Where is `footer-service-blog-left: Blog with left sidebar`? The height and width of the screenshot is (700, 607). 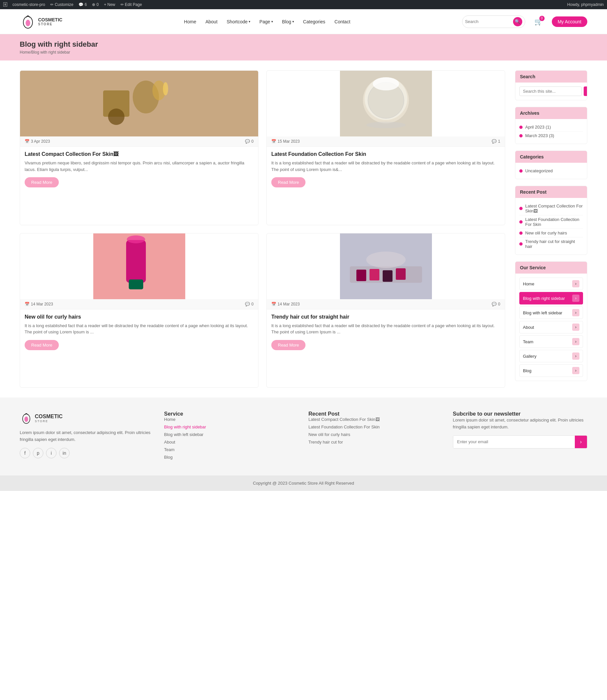 footer-service-blog-left: Blog with left sidebar is located at coordinates (232, 435).